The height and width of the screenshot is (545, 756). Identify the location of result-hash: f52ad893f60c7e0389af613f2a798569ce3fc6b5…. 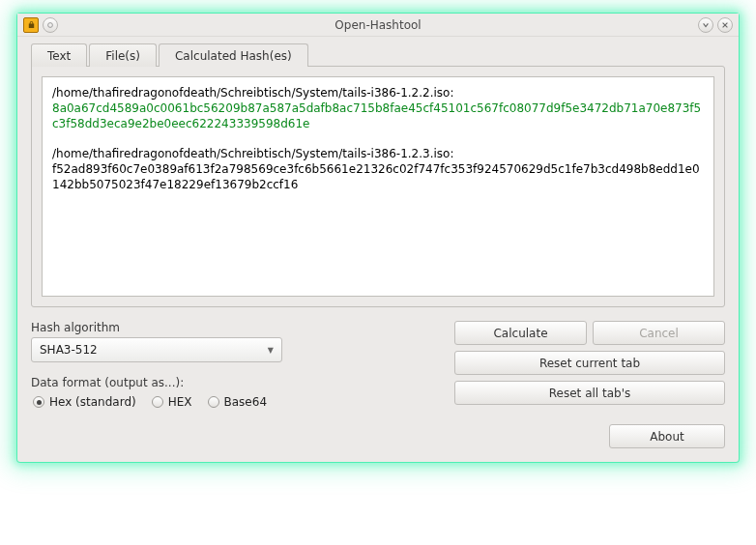
(378, 177).